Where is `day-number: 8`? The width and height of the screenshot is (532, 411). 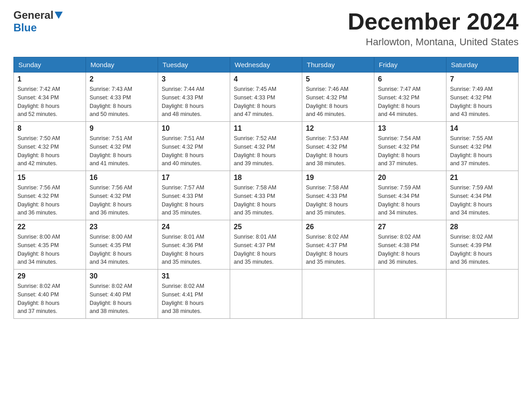
day-number: 8 is located at coordinates (50, 128).